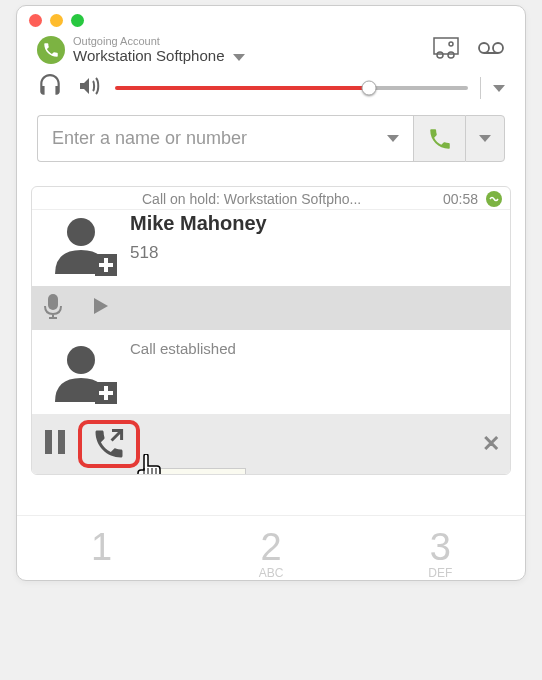  Describe the element at coordinates (271, 444) in the screenshot. I see `active-call-controls: ✕ Transfer Now` at that location.